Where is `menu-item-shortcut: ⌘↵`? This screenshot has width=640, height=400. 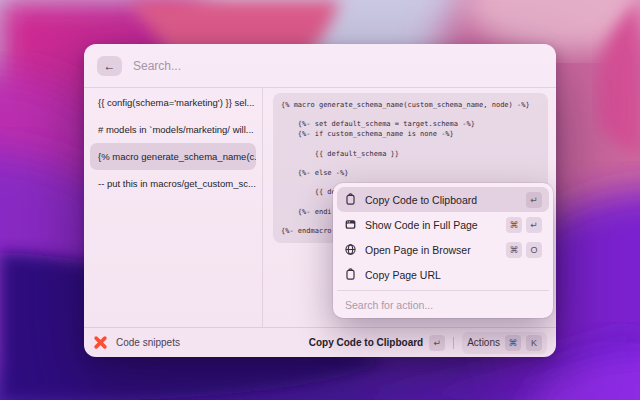 menu-item-shortcut: ⌘↵ is located at coordinates (524, 225).